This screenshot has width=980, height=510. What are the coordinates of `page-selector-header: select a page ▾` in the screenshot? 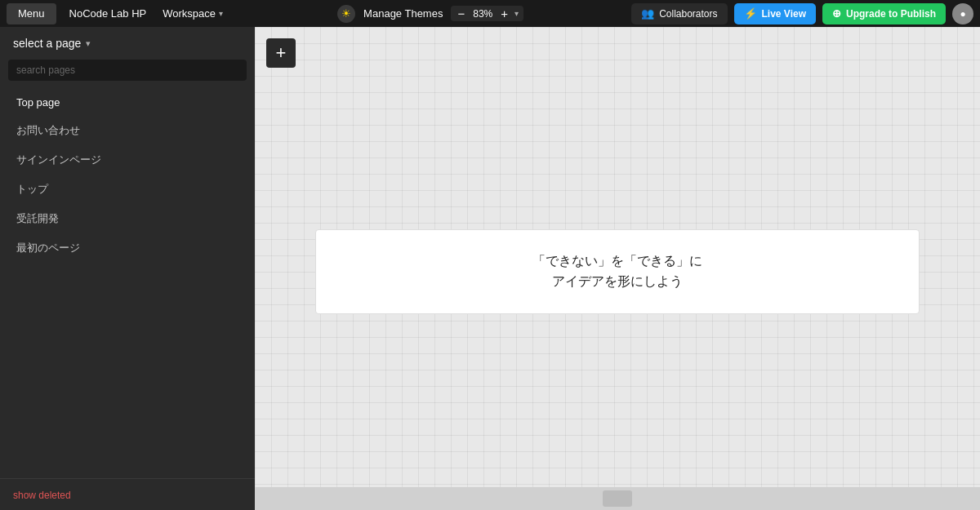 It's located at (127, 43).